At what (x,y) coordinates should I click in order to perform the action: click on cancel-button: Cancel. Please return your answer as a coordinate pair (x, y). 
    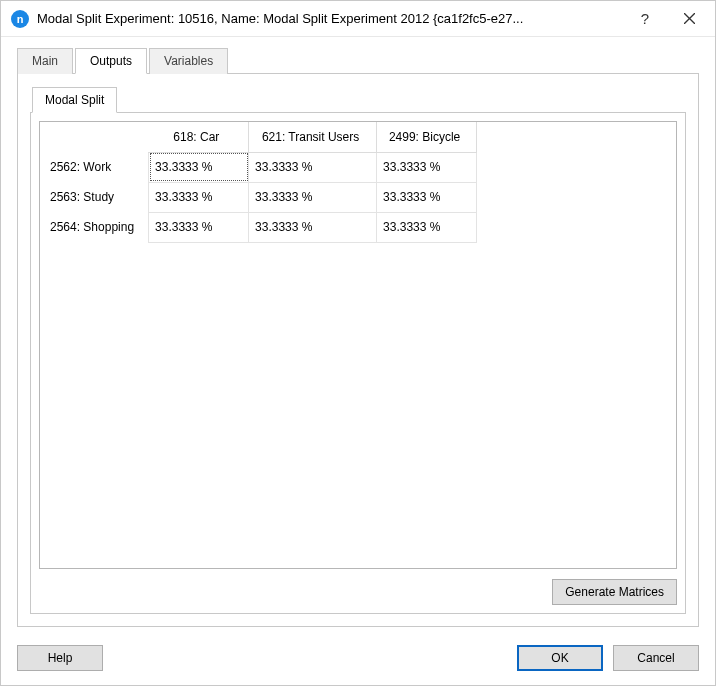
    Looking at the image, I should click on (656, 658).